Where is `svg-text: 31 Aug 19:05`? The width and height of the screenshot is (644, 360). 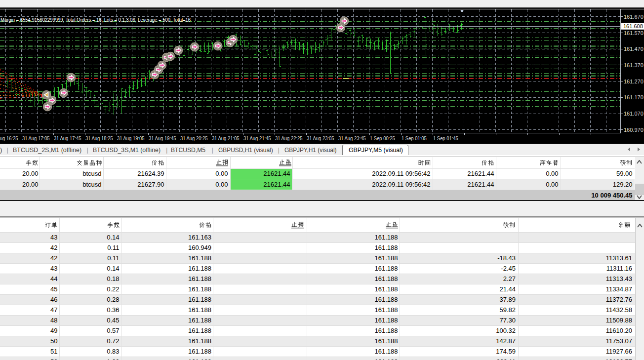 svg-text: 31 Aug 19:05 is located at coordinates (131, 138).